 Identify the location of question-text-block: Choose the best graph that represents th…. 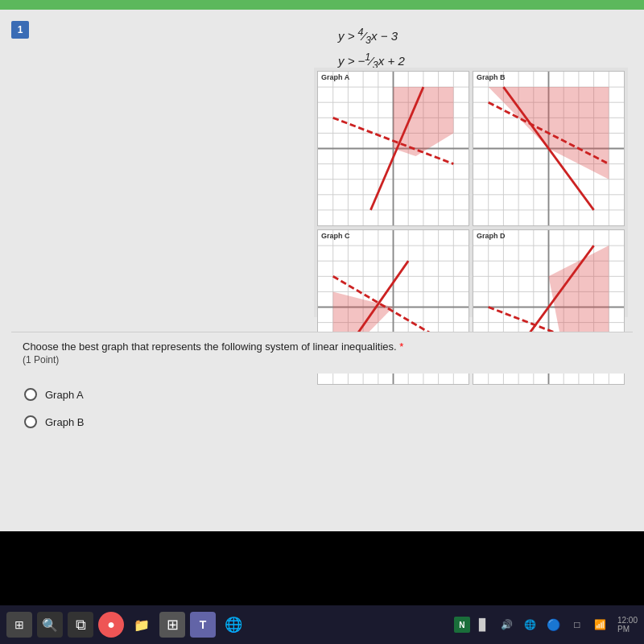
(322, 353).